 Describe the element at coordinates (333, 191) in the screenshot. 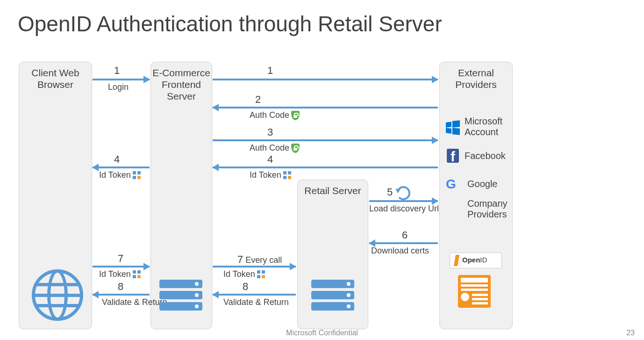

I see `box-retail-label: Retail Server` at that location.